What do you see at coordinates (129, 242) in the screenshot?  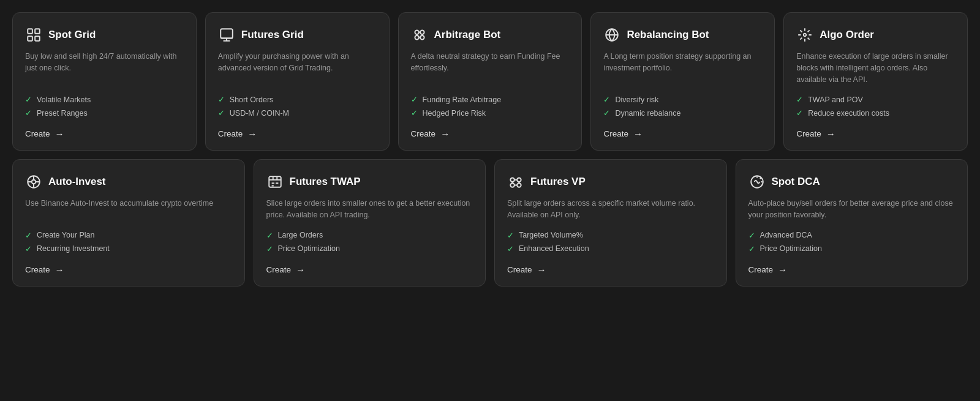 I see `auto-invest-features: ✓ Create Your Plan ✓ Recurring Investmen…` at bounding box center [129, 242].